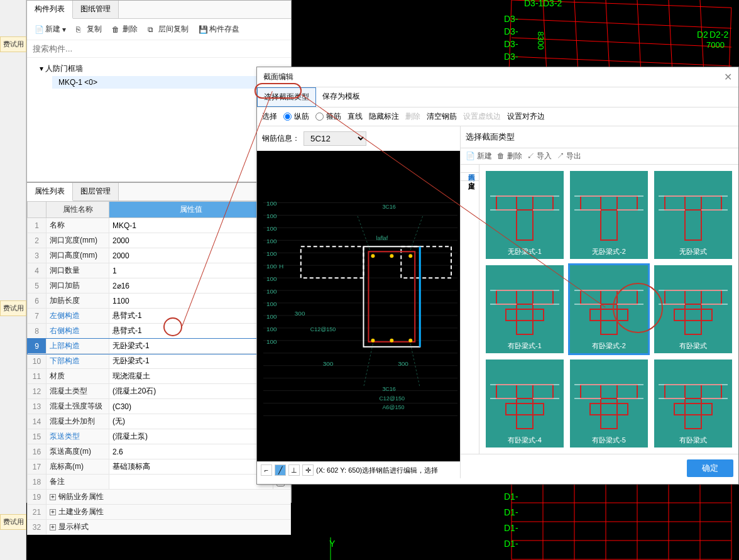 The image size is (739, 560). What do you see at coordinates (569, 156) in the screenshot?
I see `rt-export: ↗ 导出` at bounding box center [569, 156].